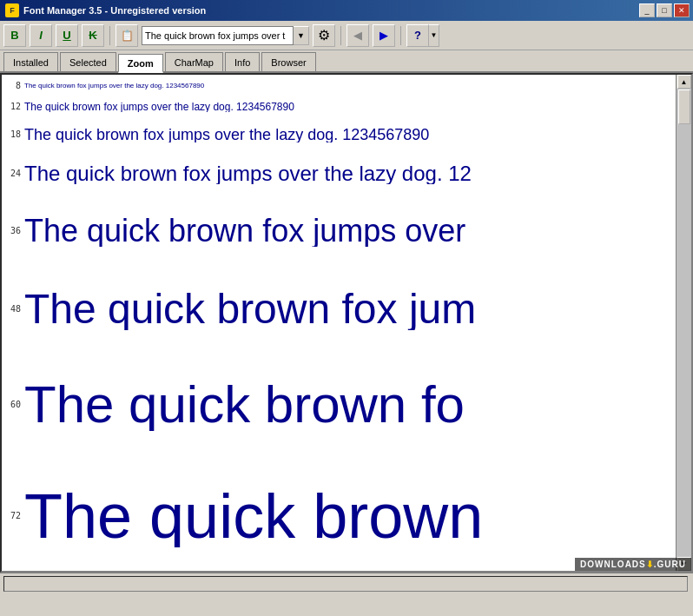  What do you see at coordinates (217, 36) in the screenshot?
I see `preview-text-input` at bounding box center [217, 36].